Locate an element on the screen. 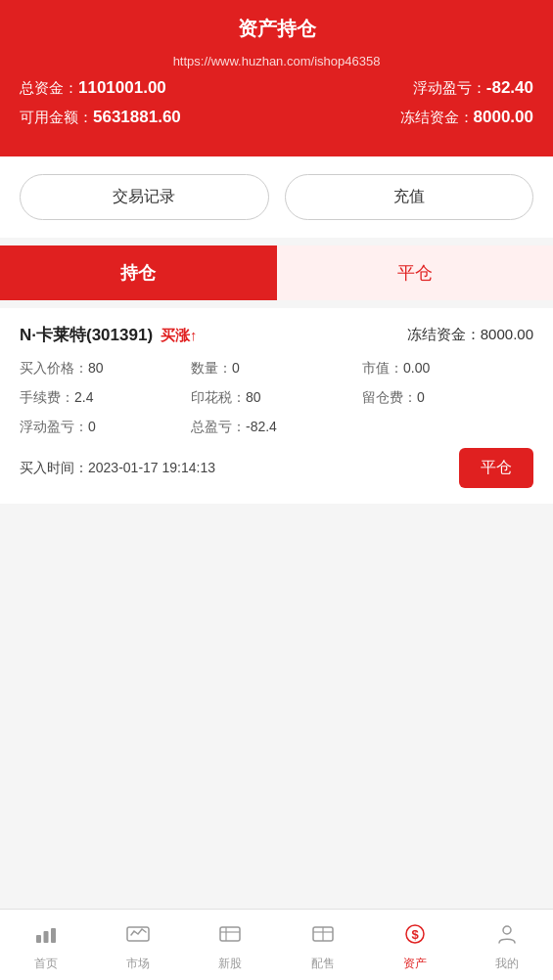 The image size is (553, 980). available-value: 5631881.60 is located at coordinates (137, 117).